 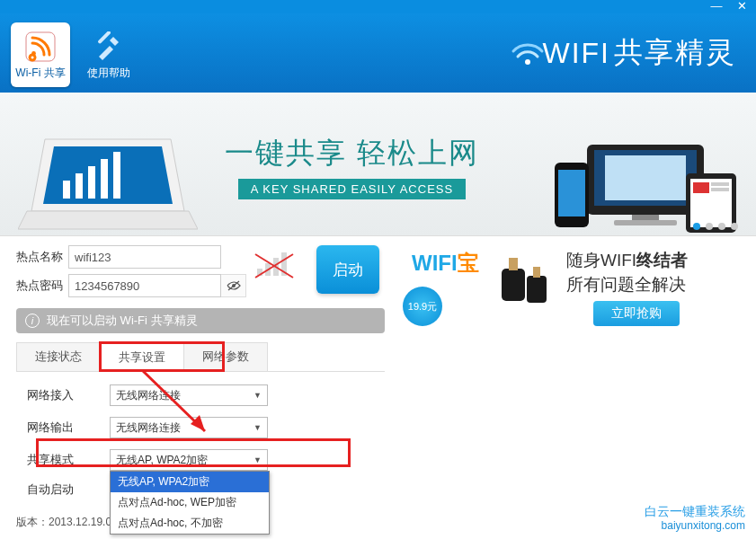 What do you see at coordinates (65, 395) in the screenshot?
I see `net-in-label: 网络接入` at bounding box center [65, 395].